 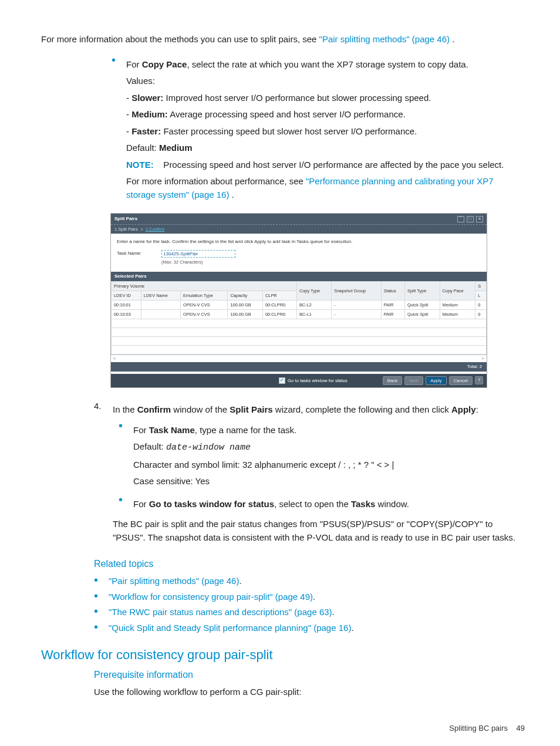 I want to click on help-button: ?, so click(x=479, y=380).